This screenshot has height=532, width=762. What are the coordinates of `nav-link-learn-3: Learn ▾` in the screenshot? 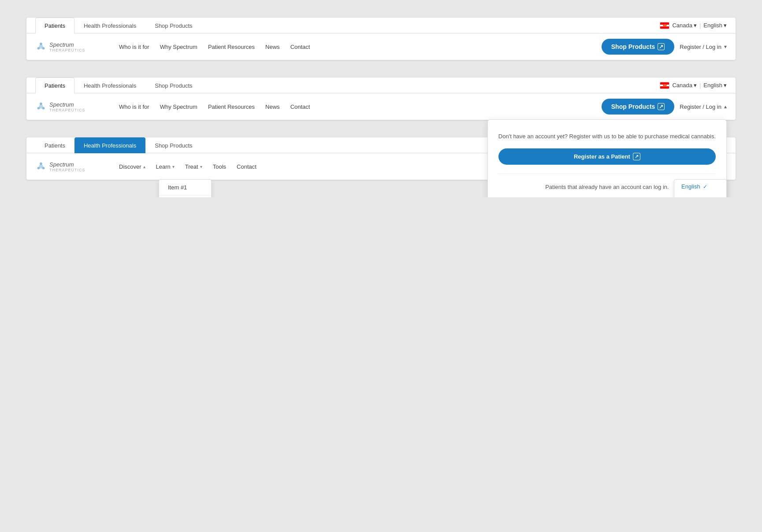 It's located at (165, 166).